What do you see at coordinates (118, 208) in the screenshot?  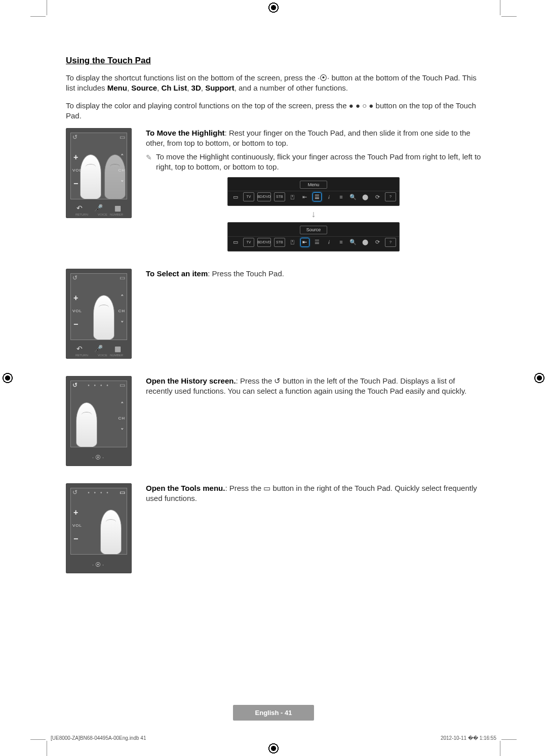 I see `number-icon: ▦` at bounding box center [118, 208].